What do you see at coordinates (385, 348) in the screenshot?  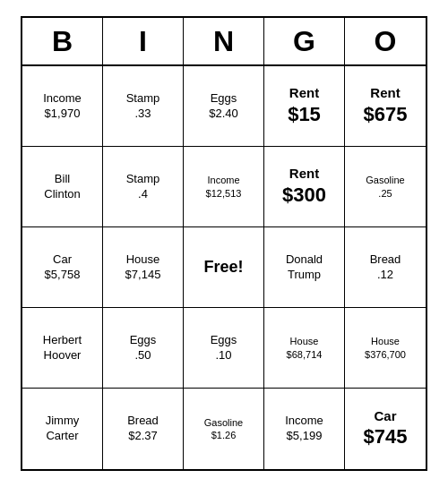 I see `bingo-cell: House$376,700` at bounding box center [385, 348].